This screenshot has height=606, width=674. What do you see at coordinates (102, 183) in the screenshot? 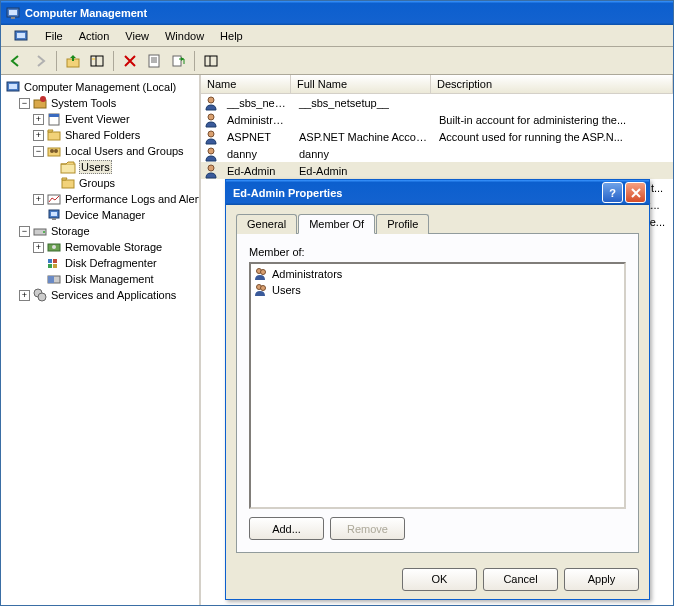
I see `tree-groups: Groups` at bounding box center [102, 183].